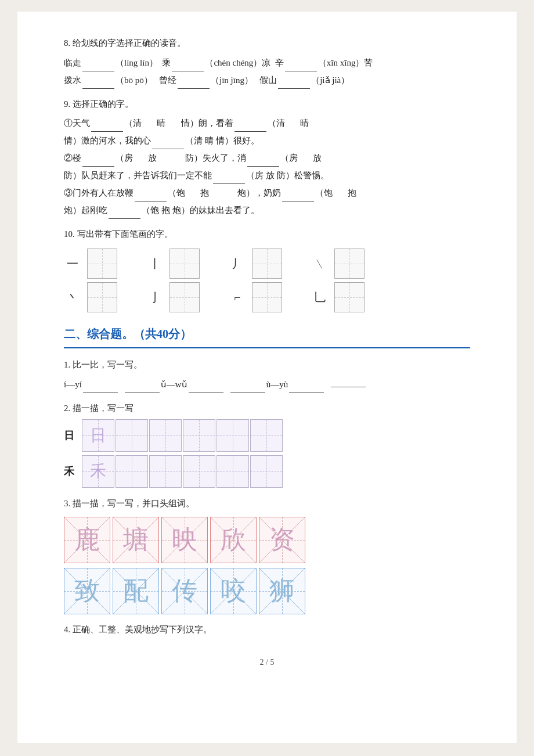  Describe the element at coordinates (320, 297) in the screenshot. I see `stroke-shuwangou: 乚` at that location.